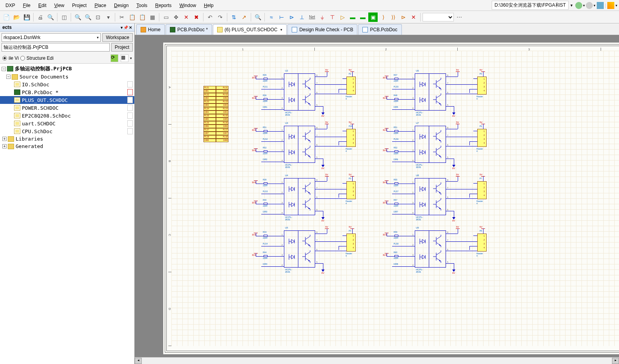  I want to click on doc-tab: PCB.PcbDoc, so click(380, 30).